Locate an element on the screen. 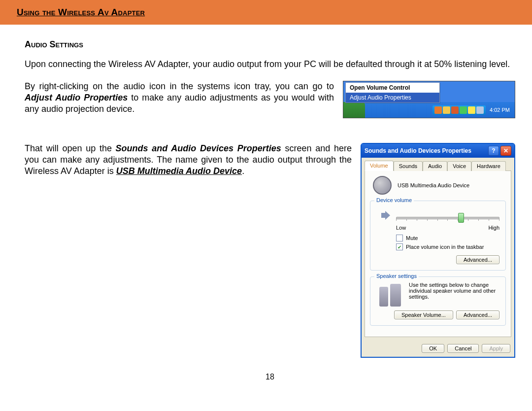 This screenshot has width=532, height=411. speaker-settings-text: Use the settings below to change individ… is located at coordinates (454, 294).